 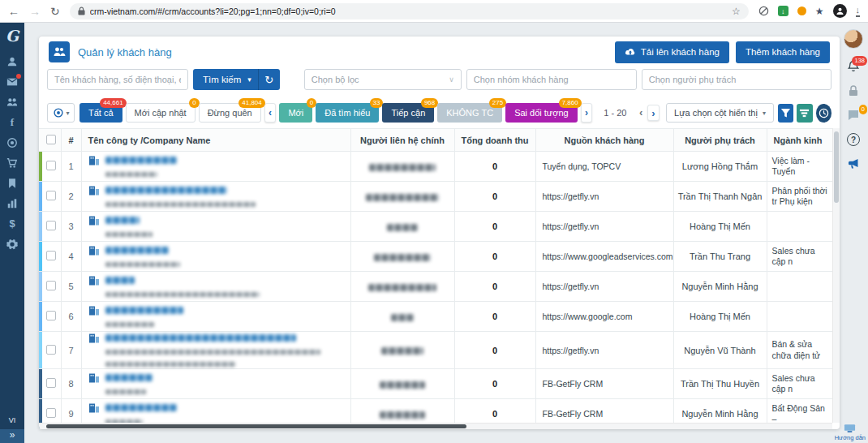 What do you see at coordinates (850, 432) in the screenshot?
I see `guide-link: Hướng dẫn` at bounding box center [850, 432].